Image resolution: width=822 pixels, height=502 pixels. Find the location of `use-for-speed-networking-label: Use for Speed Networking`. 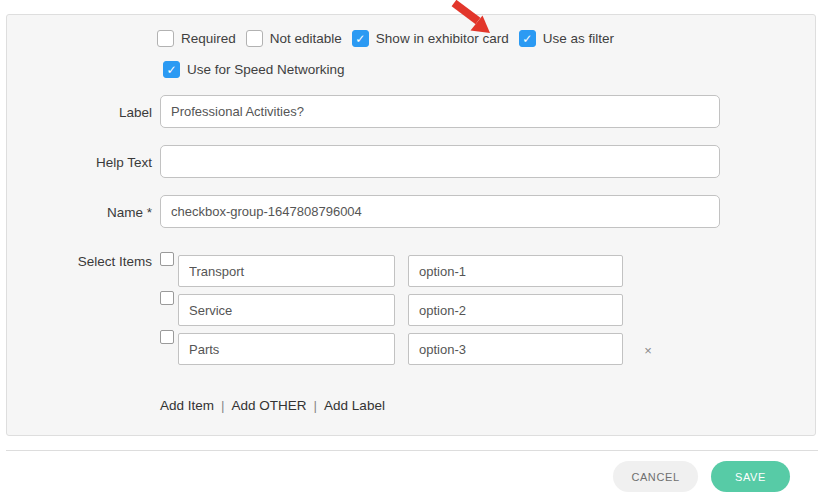

use-for-speed-networking-label: Use for Speed Networking is located at coordinates (266, 70).